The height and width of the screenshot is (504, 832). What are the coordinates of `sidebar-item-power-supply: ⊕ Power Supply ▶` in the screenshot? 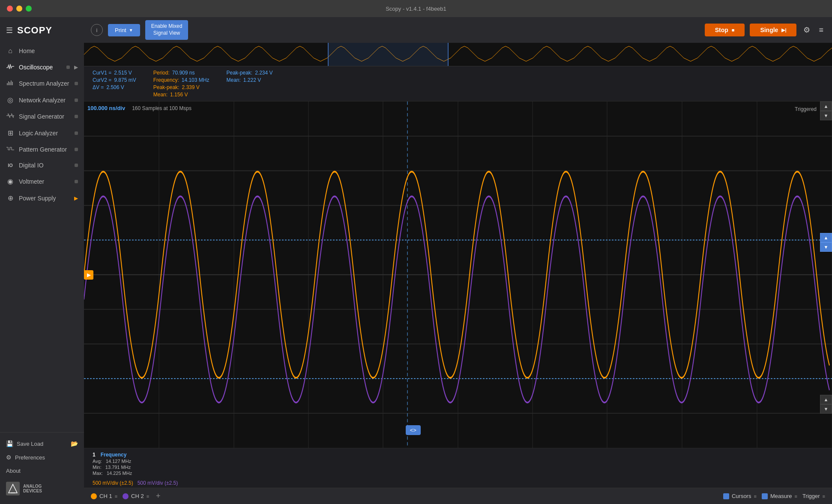 It's located at (42, 198).